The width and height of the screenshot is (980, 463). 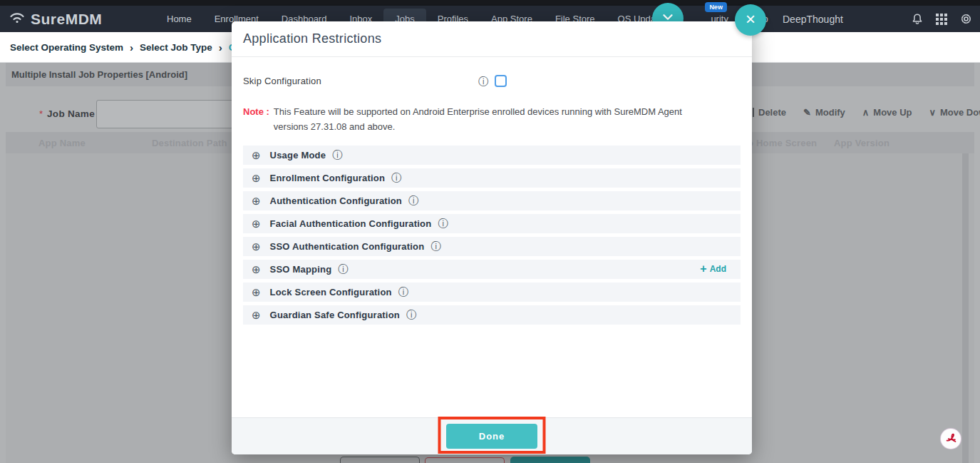 What do you see at coordinates (716, 269) in the screenshot?
I see `add-button: + Add` at bounding box center [716, 269].